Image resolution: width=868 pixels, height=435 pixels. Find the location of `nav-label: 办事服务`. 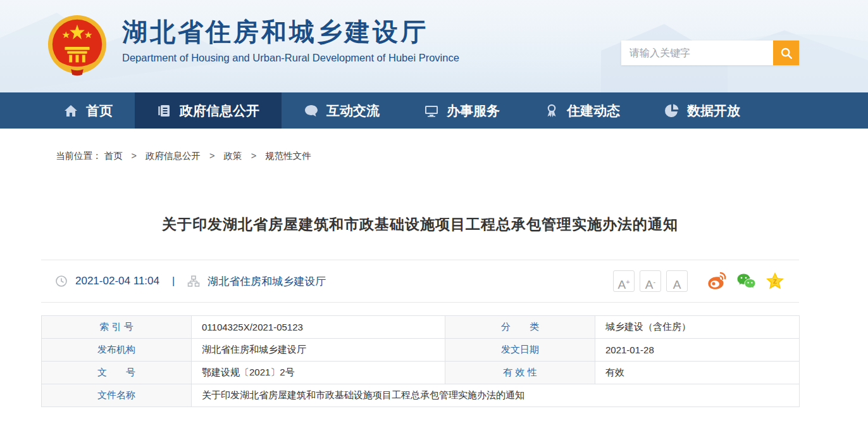

nav-label: 办事服务 is located at coordinates (473, 111).